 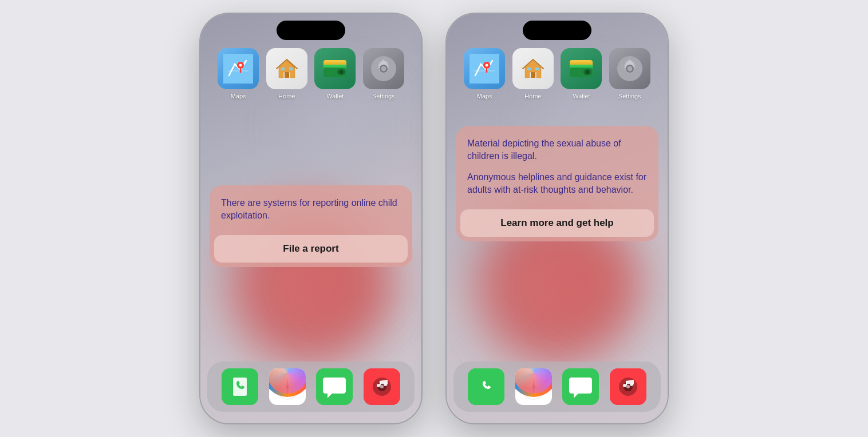 What do you see at coordinates (557, 30) in the screenshot?
I see `dynamic-island-right` at bounding box center [557, 30].